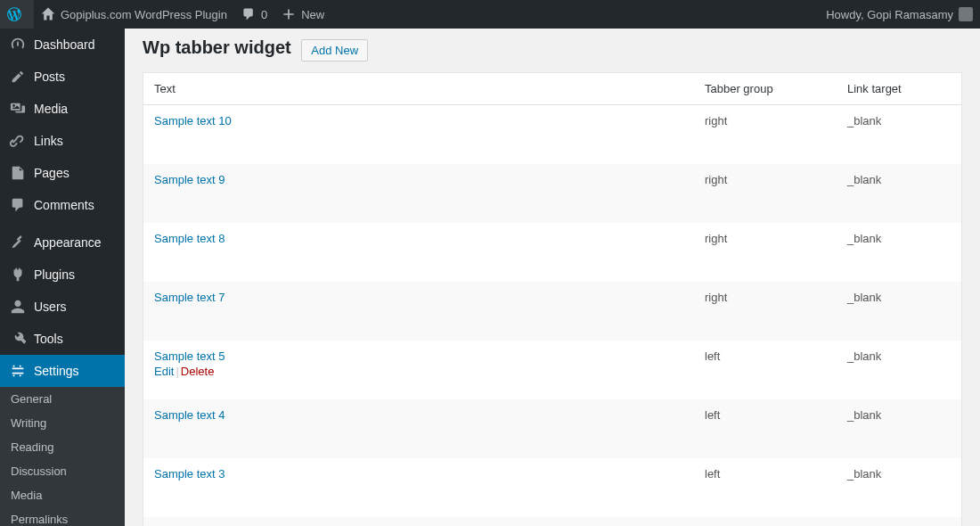 The width and height of the screenshot is (980, 526). Describe the element at coordinates (62, 517) in the screenshot. I see `submenu-permalinks: Permalinks` at that location.